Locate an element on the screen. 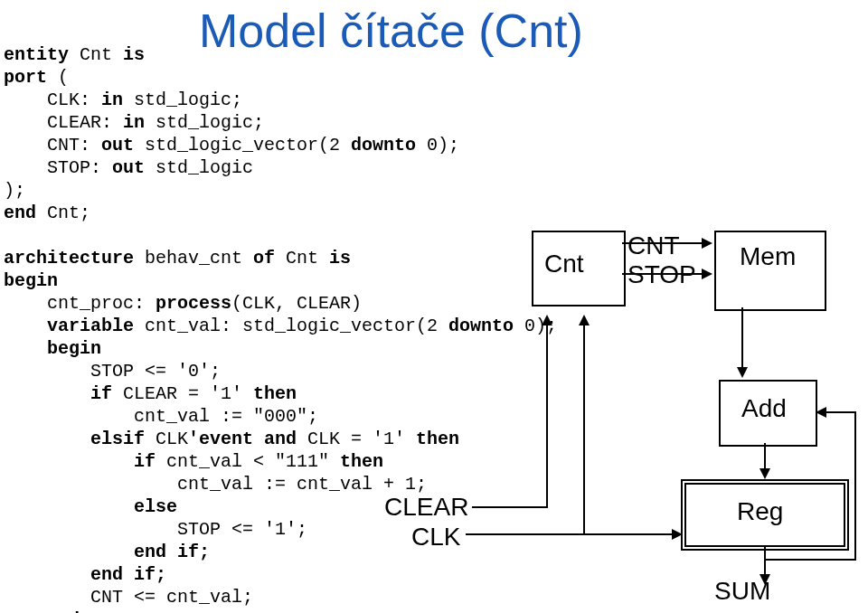 The width and height of the screenshot is (868, 613). line-fb-v is located at coordinates (855, 486).